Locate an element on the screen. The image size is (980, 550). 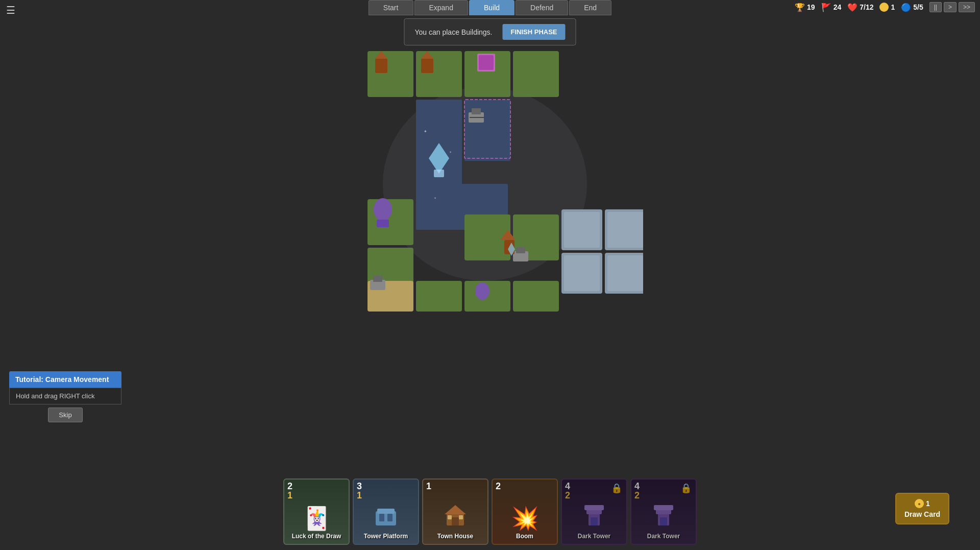
tab-end: End is located at coordinates (590, 8).